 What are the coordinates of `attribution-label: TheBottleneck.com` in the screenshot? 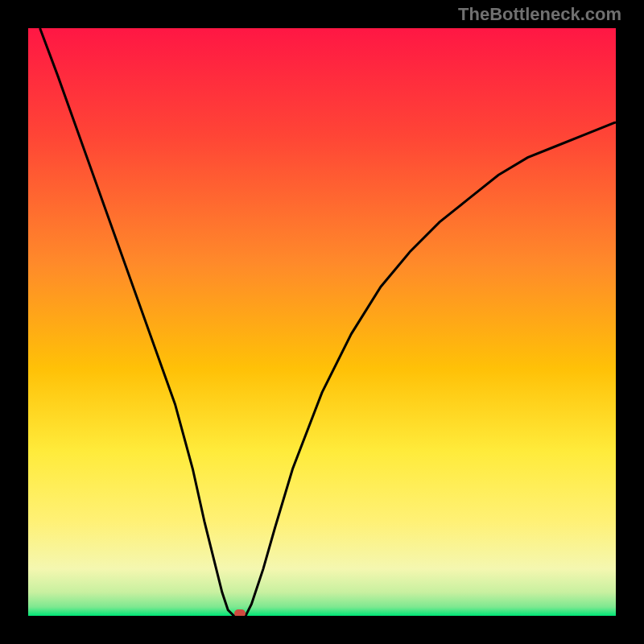 It's located at (539, 14).